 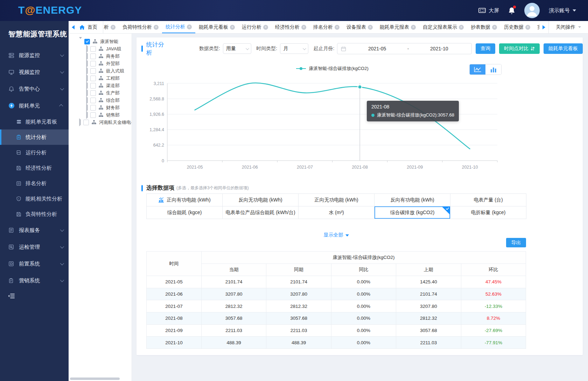 What do you see at coordinates (111, 27) in the screenshot?
I see `tab-item-0: 析×` at bounding box center [111, 27].